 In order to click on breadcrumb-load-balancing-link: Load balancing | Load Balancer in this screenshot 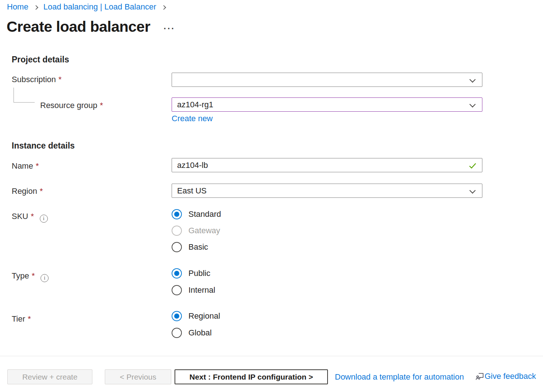, I will do `click(100, 7)`.